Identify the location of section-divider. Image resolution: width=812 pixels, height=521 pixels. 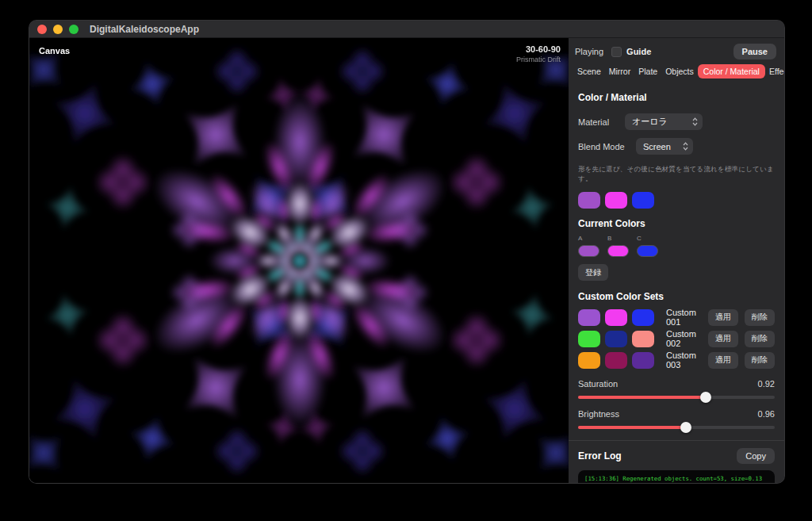
(676, 441).